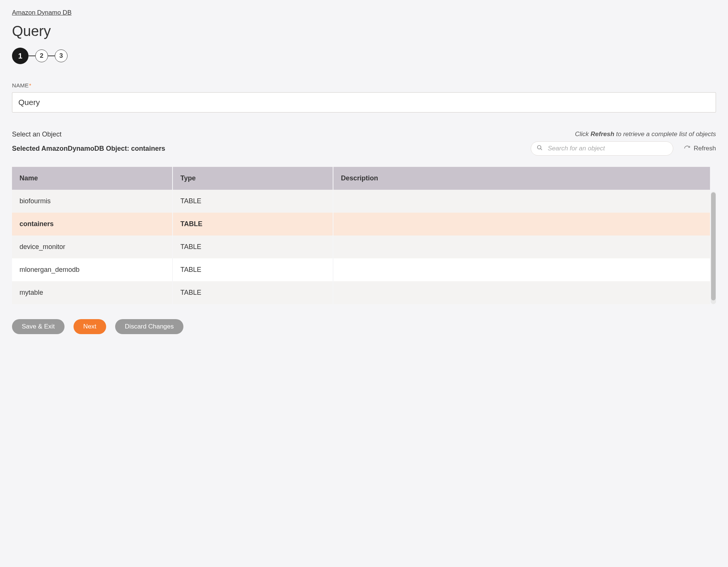 The image size is (728, 567). What do you see at coordinates (361, 270) in the screenshot?
I see `table-row: mlonergan_demodbTABLE` at bounding box center [361, 270].